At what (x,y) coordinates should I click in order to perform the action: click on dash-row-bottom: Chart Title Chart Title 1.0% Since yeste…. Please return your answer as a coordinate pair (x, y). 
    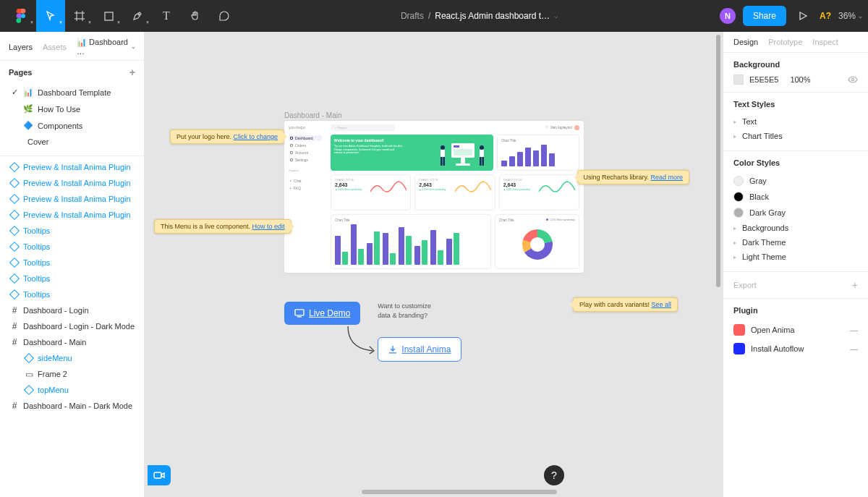
    Looking at the image, I should click on (455, 242).